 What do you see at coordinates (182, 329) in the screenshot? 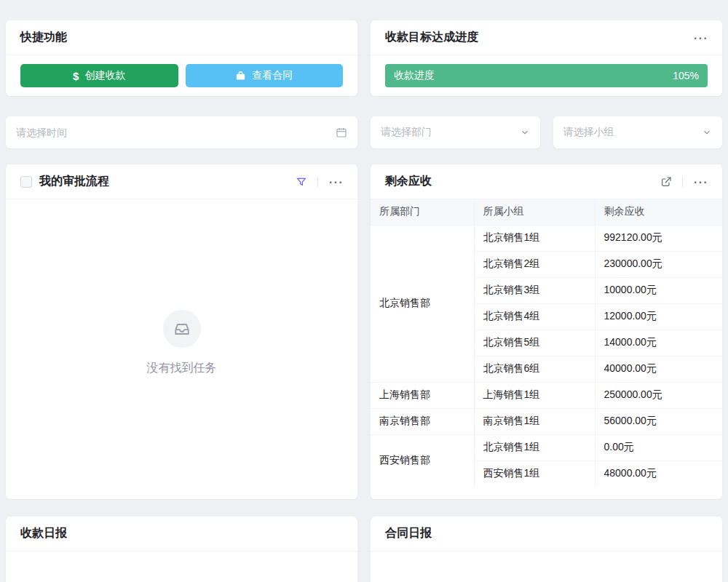
I see `inbox-icon` at bounding box center [182, 329].